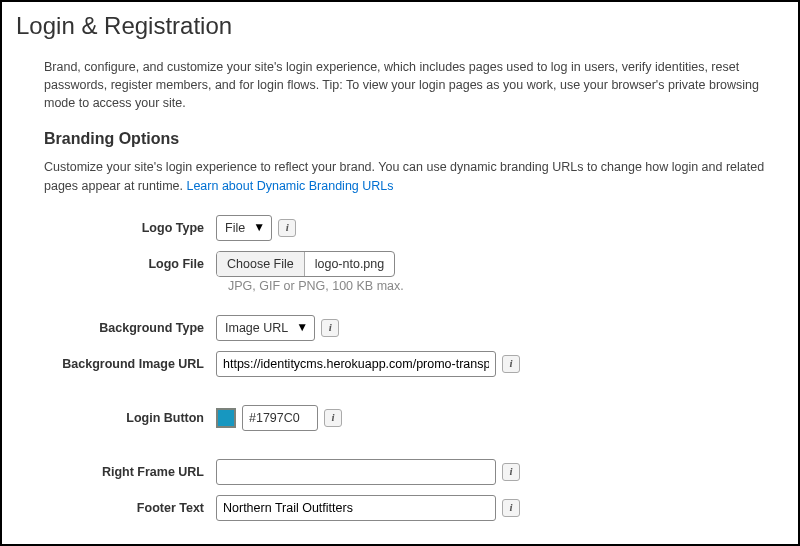 This screenshot has width=800, height=546. What do you see at coordinates (405, 228) in the screenshot?
I see `row-logo-type: Logo Type File ▼ i` at bounding box center [405, 228].